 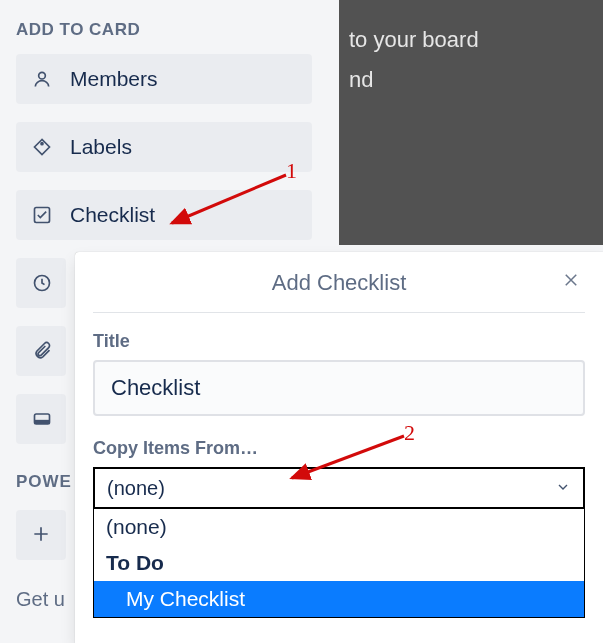 What do you see at coordinates (339, 448) in the screenshot?
I see `copy-from-label: Copy Items From…` at bounding box center [339, 448].